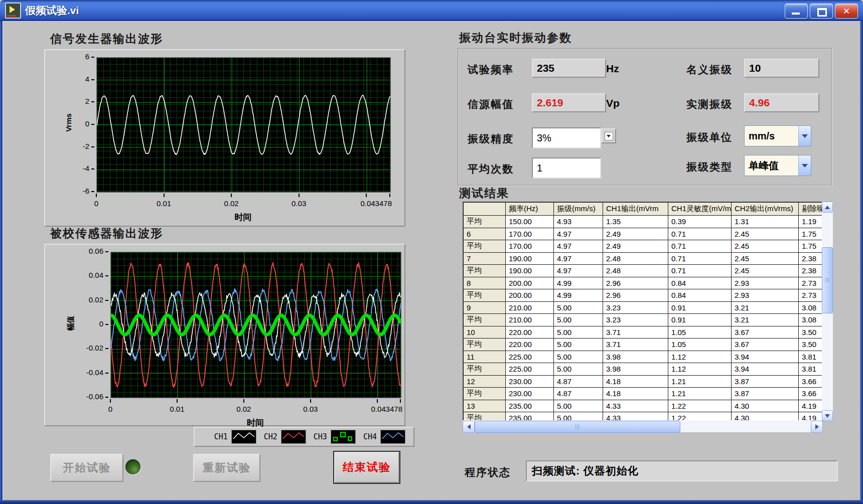 The height and width of the screenshot is (504, 863). Describe the element at coordinates (287, 437) in the screenshot. I see `legend-item-ch2: CH2` at that location.